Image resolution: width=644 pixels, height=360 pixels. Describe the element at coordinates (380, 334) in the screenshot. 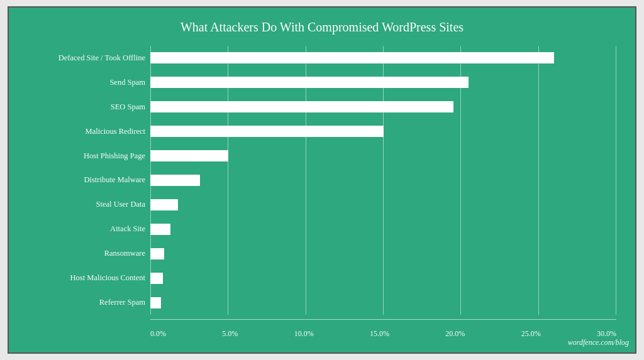

I see `x-axis-label: 15.0%` at that location.